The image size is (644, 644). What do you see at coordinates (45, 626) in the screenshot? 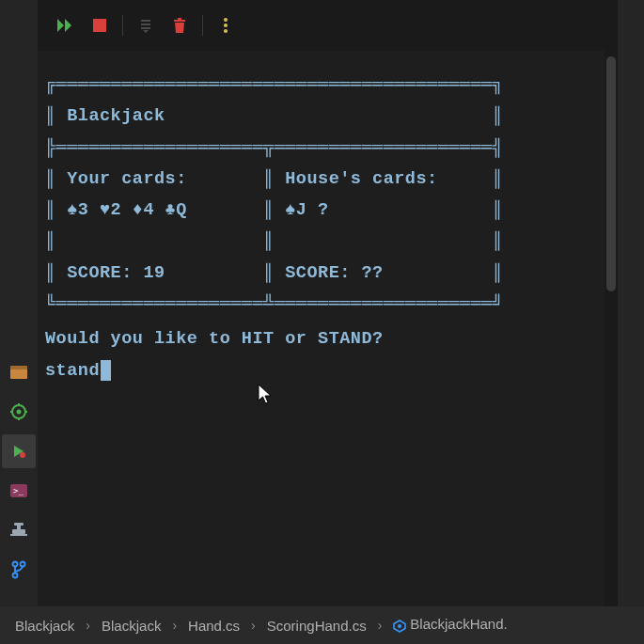
I see `crumb-0: Blackjack` at bounding box center [45, 626].